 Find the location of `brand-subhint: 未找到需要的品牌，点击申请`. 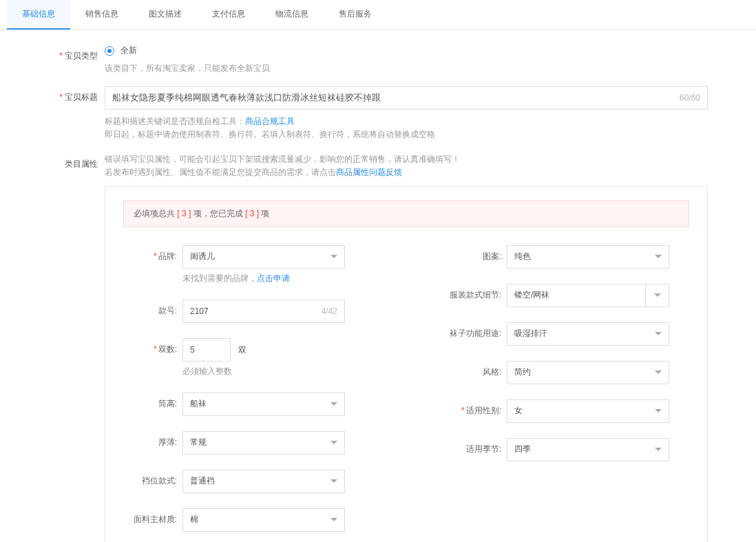

brand-subhint: 未找到需要的品牌，点击申请 is located at coordinates (274, 278).